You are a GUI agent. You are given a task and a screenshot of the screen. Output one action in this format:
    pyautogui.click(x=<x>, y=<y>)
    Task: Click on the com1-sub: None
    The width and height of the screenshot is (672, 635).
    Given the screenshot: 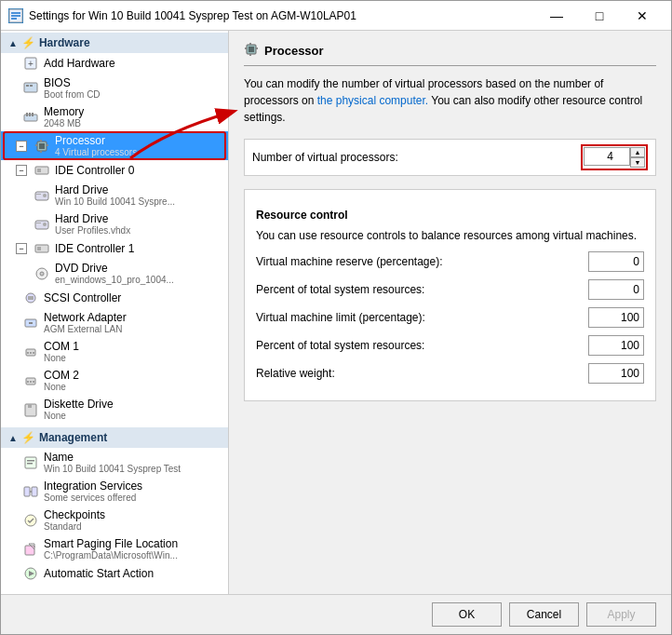 What is the action you would take?
    pyautogui.click(x=61, y=358)
    